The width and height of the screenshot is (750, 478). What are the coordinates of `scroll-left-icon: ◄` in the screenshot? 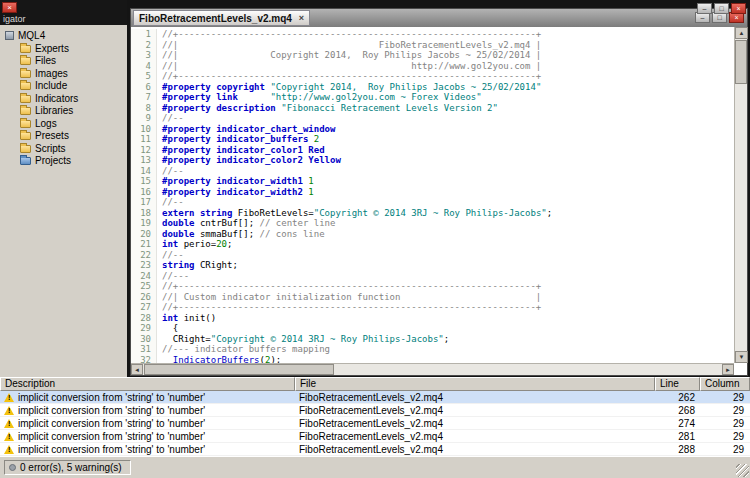 It's located at (137, 370).